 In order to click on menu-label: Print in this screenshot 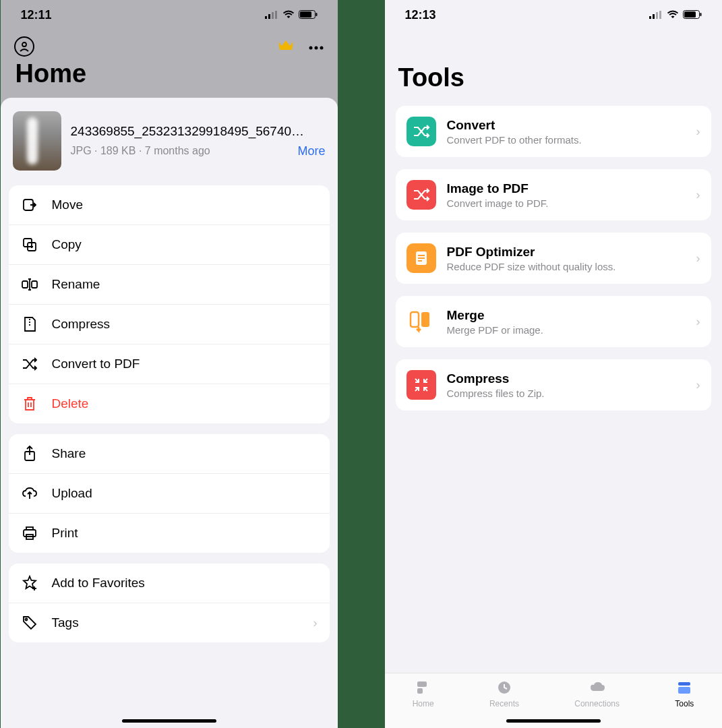, I will do `click(65, 533)`.